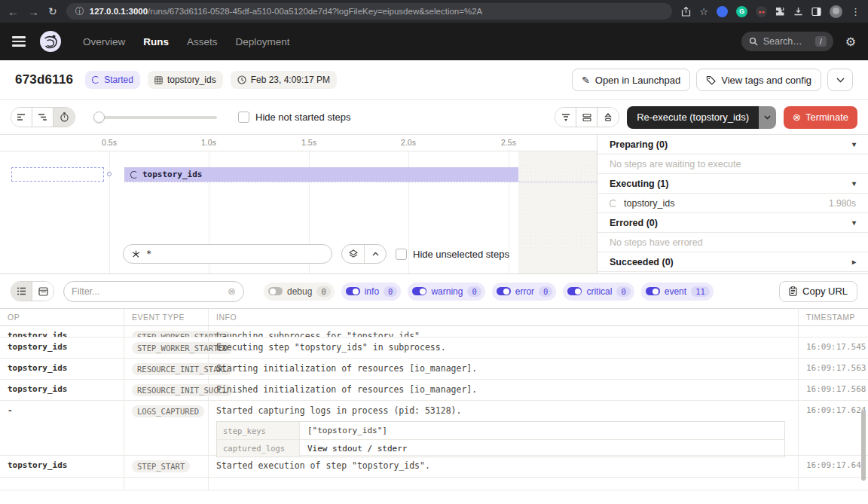 The width and height of the screenshot is (868, 504). Describe the element at coordinates (109, 142) in the screenshot. I see `axis-tick: 0.5s` at that location.